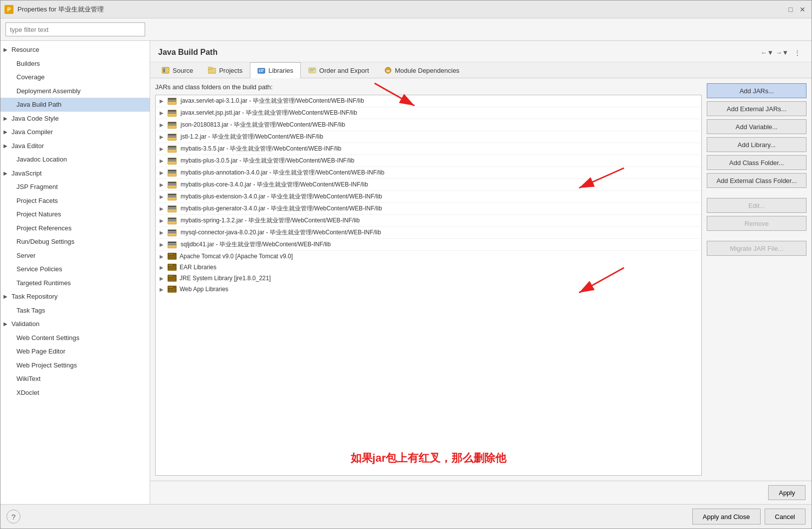 This screenshot has width=812, height=529. I want to click on tab-libraries: Libraries, so click(275, 70).